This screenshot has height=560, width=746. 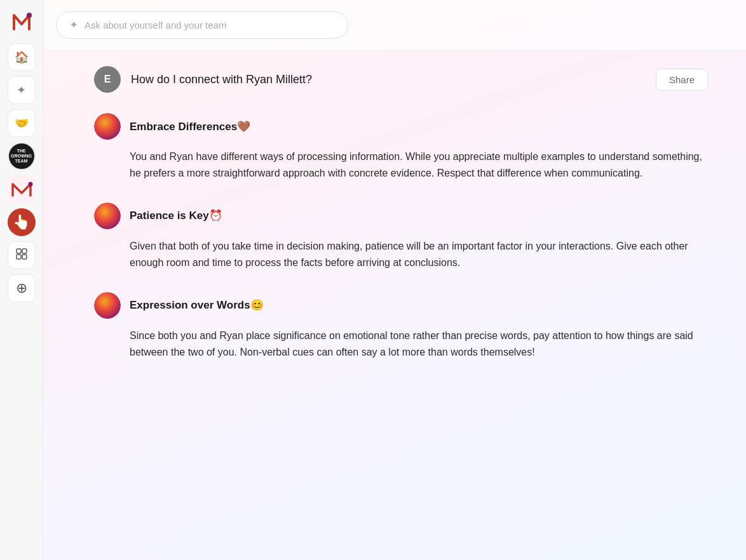 I want to click on response-block-embrace: Embrace Differences🤎 You and Ryan have d…, so click(x=401, y=147).